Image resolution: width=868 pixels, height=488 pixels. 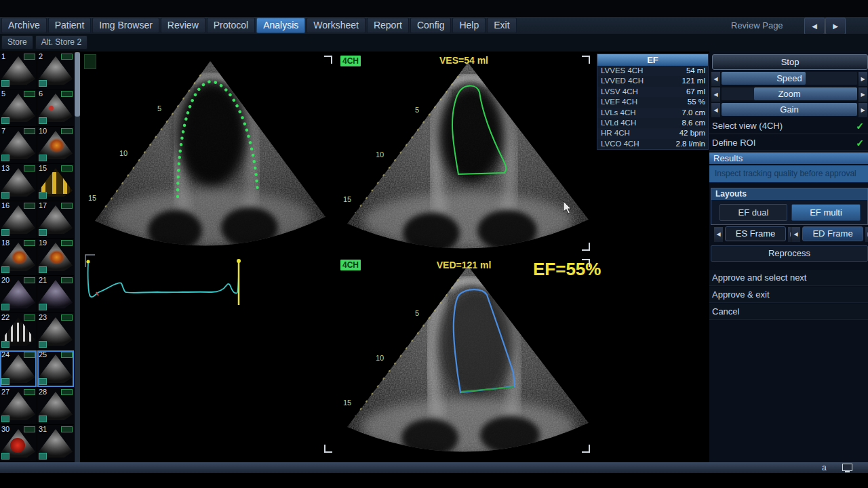 What do you see at coordinates (56, 331) in the screenshot?
I see `clipboard-thumbnail-23: 23` at bounding box center [56, 331].